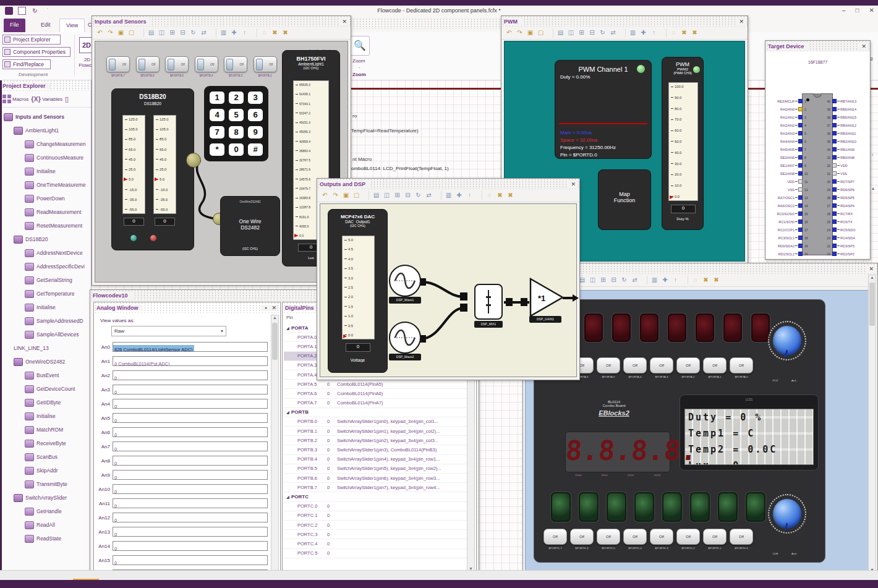  I want to click on chip-pin: RC1/SOSI, so click(784, 221).